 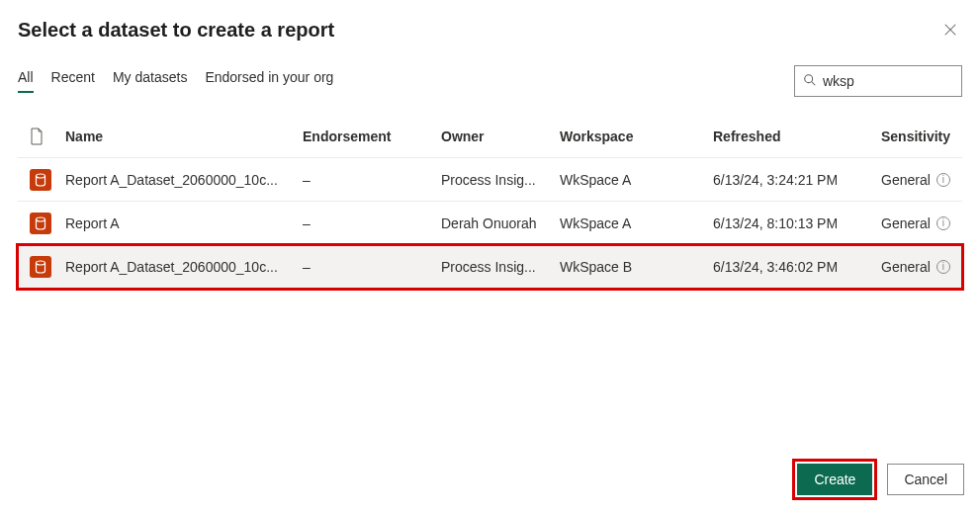 I want to click on tab-all: All, so click(x=26, y=81).